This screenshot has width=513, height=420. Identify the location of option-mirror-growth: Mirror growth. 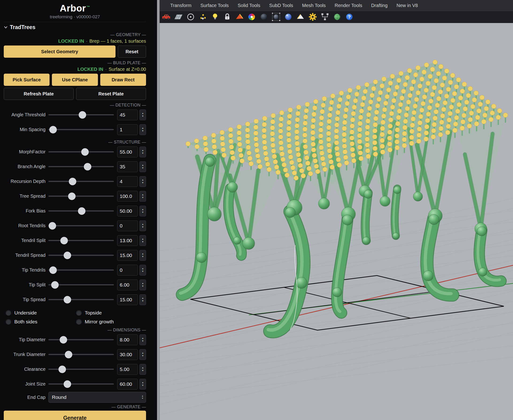
(111, 322).